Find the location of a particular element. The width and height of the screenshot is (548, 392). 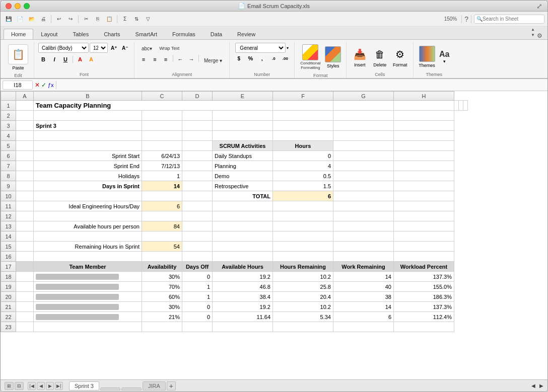

cell-r4-c7 is located at coordinates (424, 136).